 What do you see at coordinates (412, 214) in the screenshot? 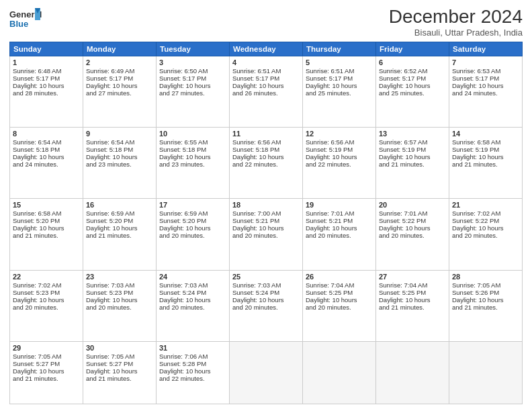
I see `day-info-line: Sunrise: 7:01 AM` at bounding box center [412, 214].